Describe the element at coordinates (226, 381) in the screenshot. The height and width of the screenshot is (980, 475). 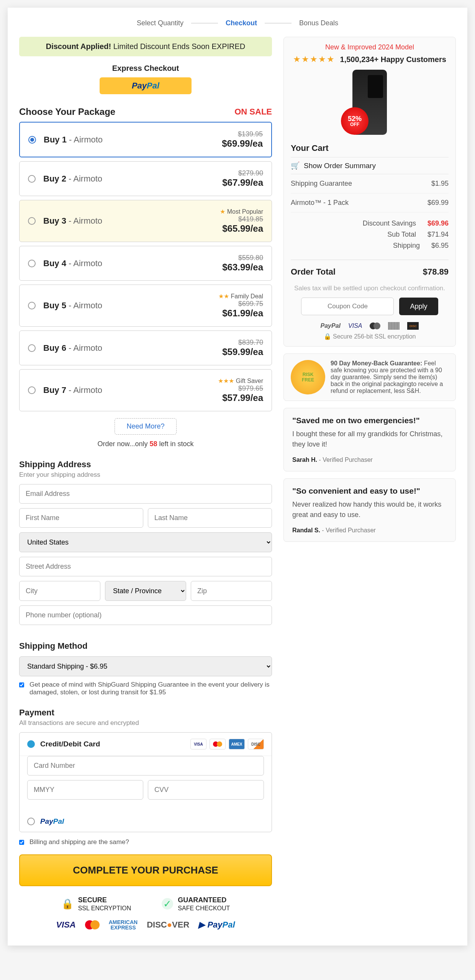
I see `star-icon: ★★★` at that location.